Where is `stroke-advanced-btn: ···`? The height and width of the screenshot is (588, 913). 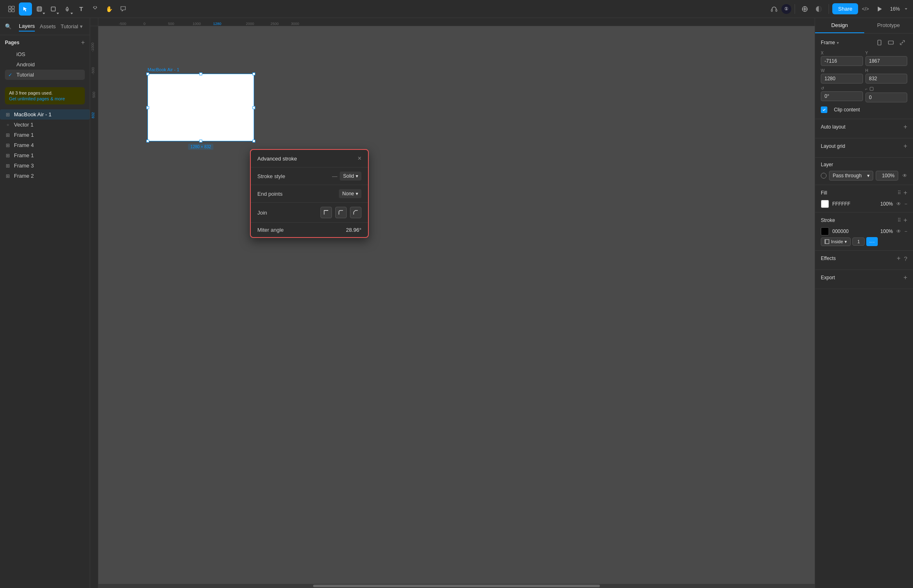 stroke-advanced-btn: ··· is located at coordinates (872, 242).